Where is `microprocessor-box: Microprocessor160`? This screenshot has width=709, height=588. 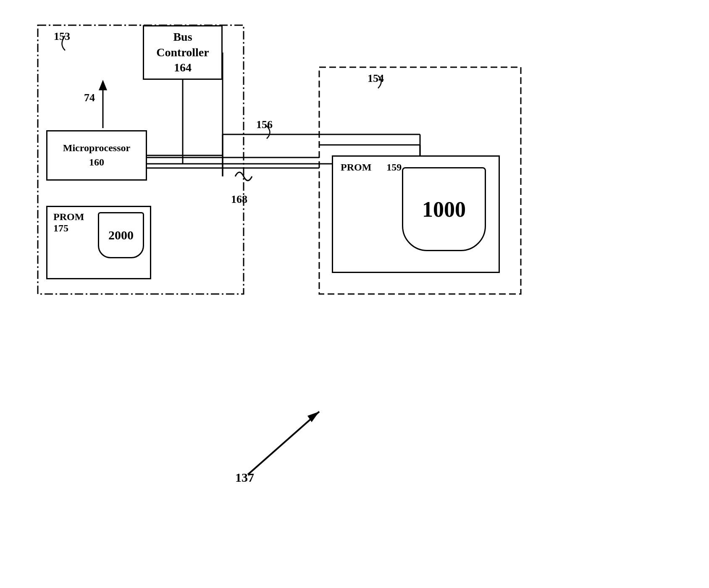
microprocessor-box: Microprocessor160 is located at coordinates (97, 155).